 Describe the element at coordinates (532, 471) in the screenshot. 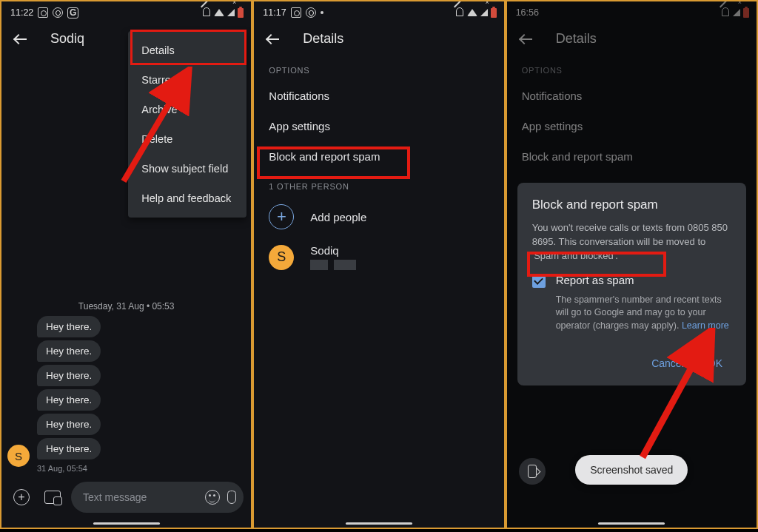

I see `screenshot-preview-icon` at that location.